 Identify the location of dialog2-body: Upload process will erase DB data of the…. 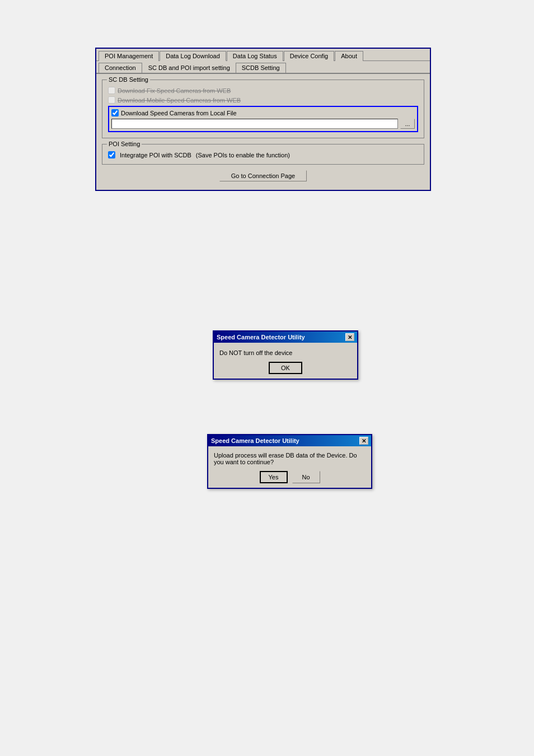
(290, 467).